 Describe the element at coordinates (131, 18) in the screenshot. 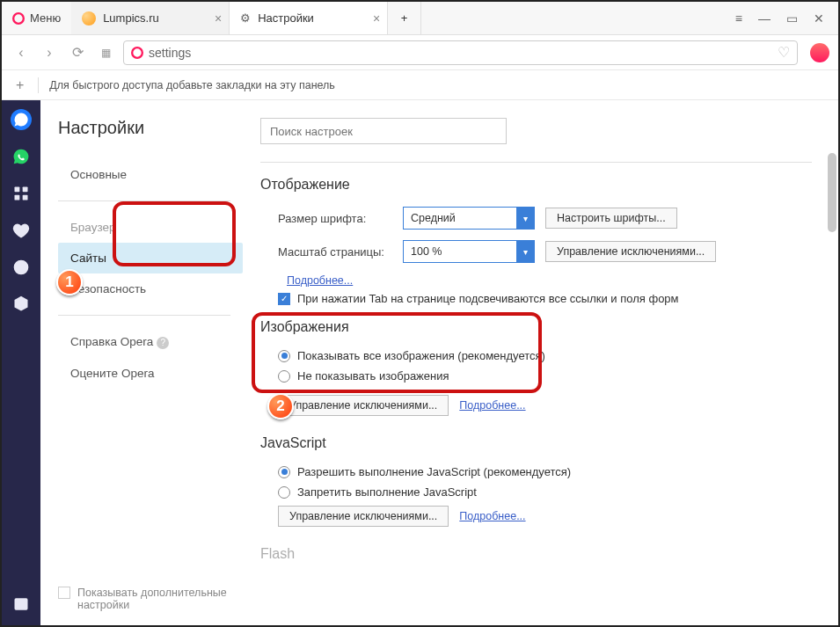

I see `tab-title: Lumpics.ru` at that location.